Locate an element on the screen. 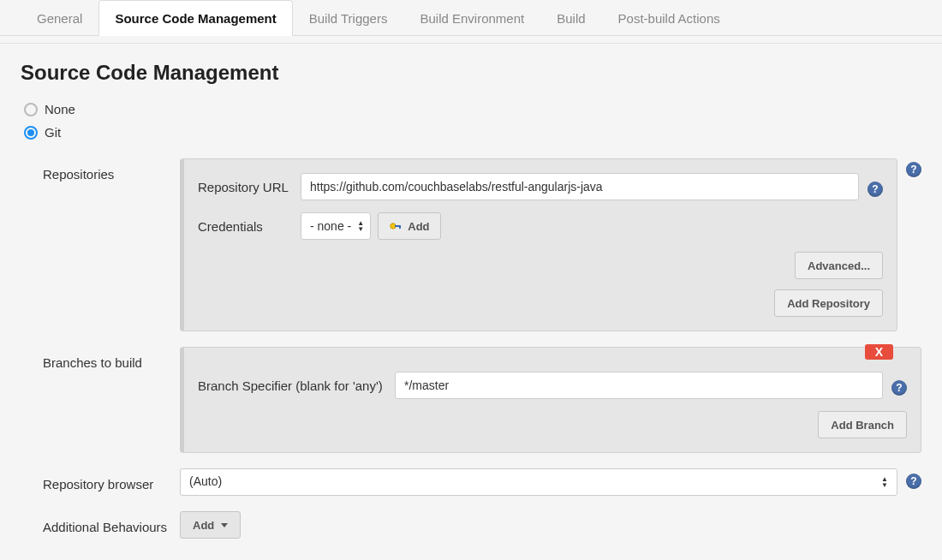 This screenshot has width=942, height=560. radio-label-git: Git is located at coordinates (53, 132).